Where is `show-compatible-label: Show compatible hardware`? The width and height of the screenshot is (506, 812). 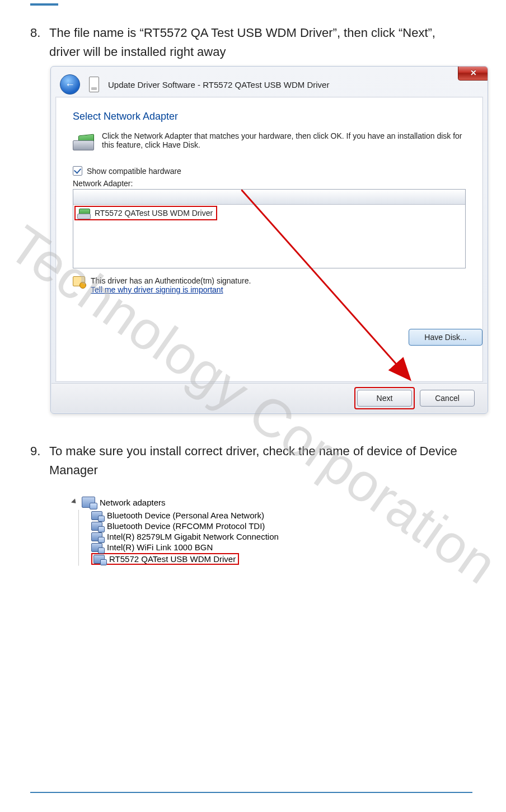 show-compatible-label: Show compatible hardware is located at coordinates (134, 171).